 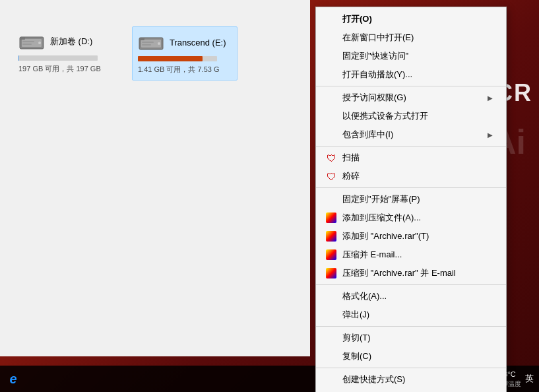 I want to click on menu-include-library-label: 包含到库中(I), so click(x=412, y=135).